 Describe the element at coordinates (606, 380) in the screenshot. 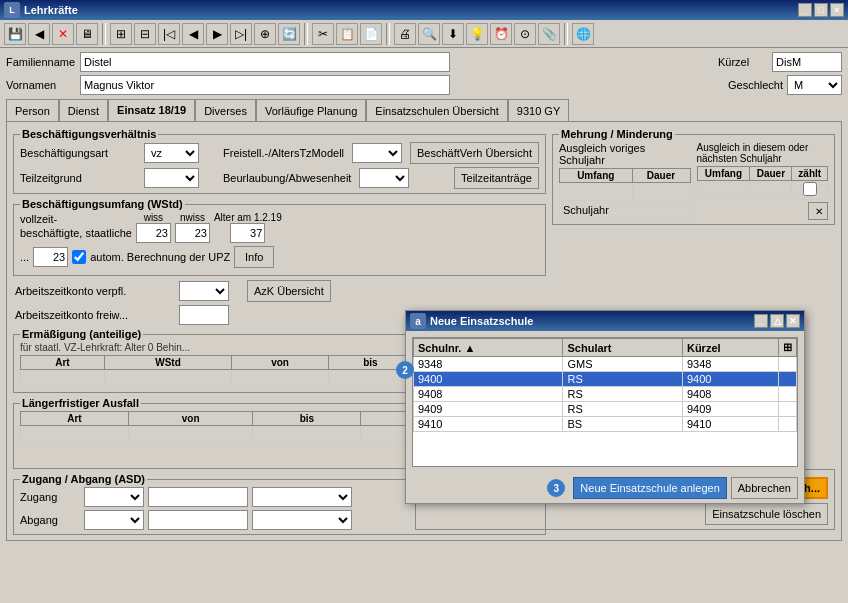

I see `table-row: 9400 RS 9400` at that location.